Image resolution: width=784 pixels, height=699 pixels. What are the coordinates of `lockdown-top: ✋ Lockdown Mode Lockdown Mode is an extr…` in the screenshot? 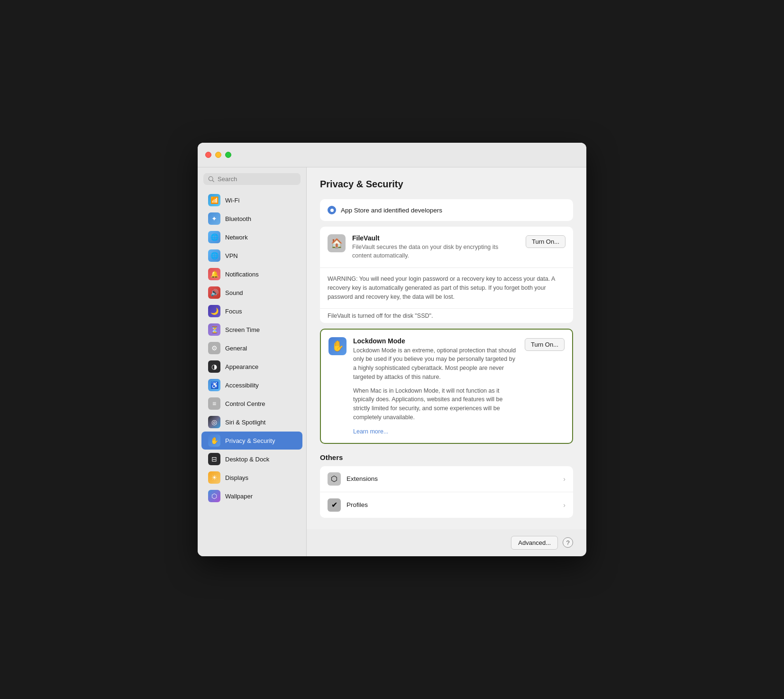 It's located at (447, 386).